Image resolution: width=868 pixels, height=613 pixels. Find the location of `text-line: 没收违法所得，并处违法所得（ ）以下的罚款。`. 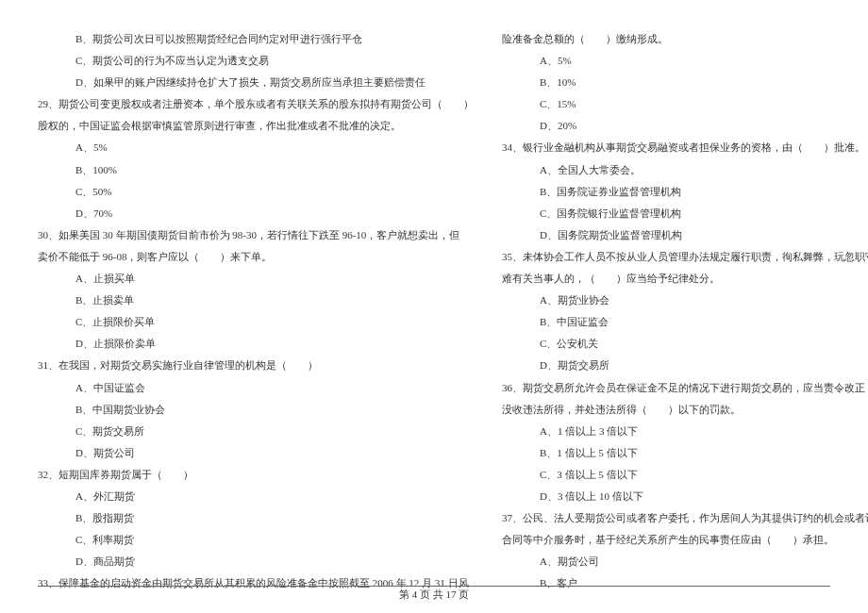

text-line: 没收违法所得，并处违法所得（ ）以下的罚款。 is located at coordinates (685, 409).